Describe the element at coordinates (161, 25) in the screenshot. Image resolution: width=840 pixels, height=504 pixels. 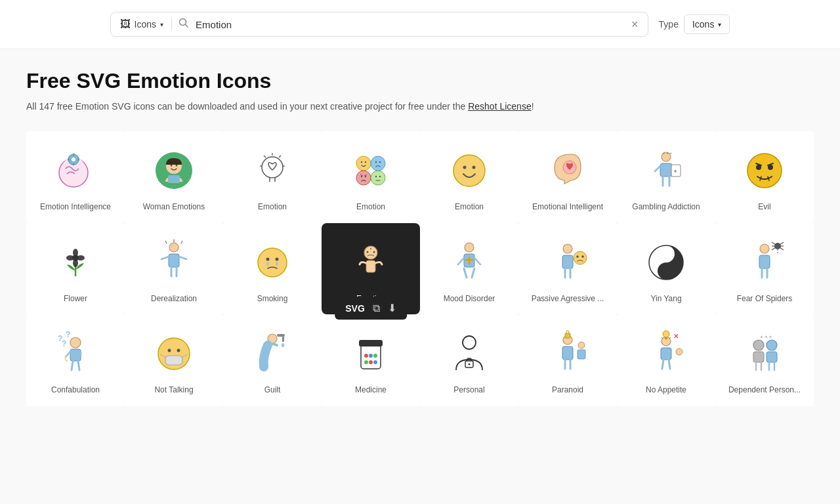
I see `chevron-down-icon: ▾` at that location.